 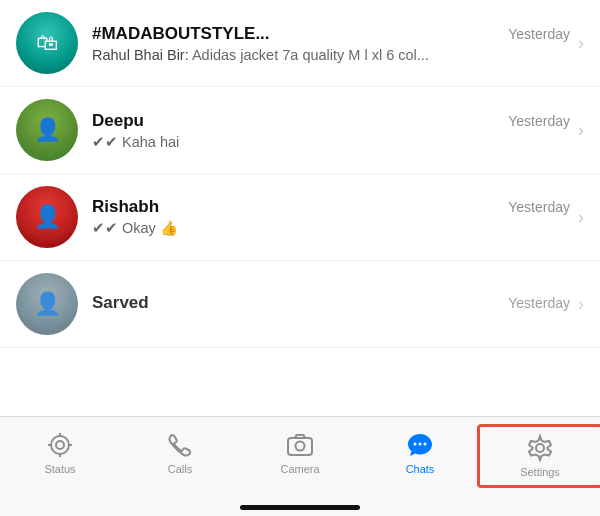 I want to click on chats-icon, so click(x=420, y=445).